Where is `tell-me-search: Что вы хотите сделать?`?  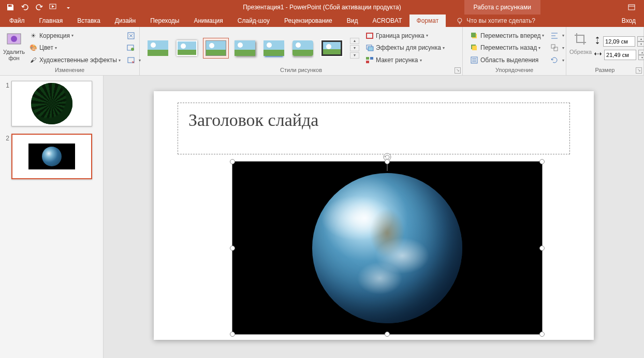
tell-me-search: Что вы хотите сделать? is located at coordinates (496, 21).